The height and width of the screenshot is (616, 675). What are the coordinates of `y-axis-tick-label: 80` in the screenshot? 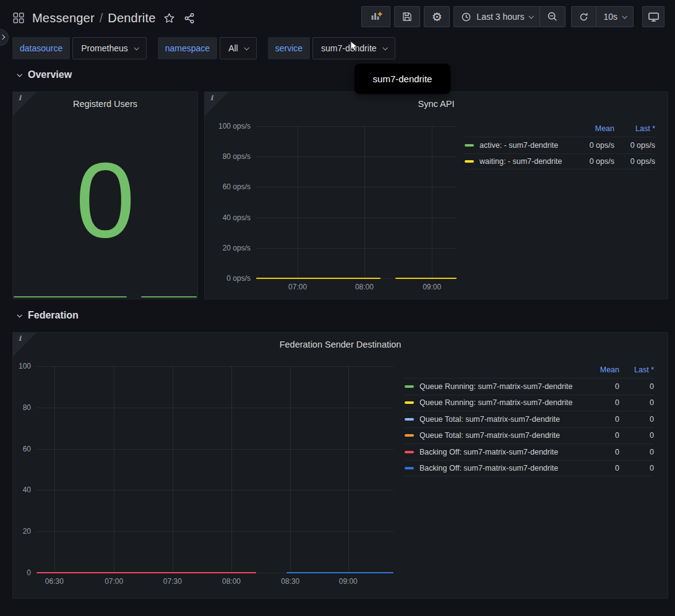 It's located at (27, 408).